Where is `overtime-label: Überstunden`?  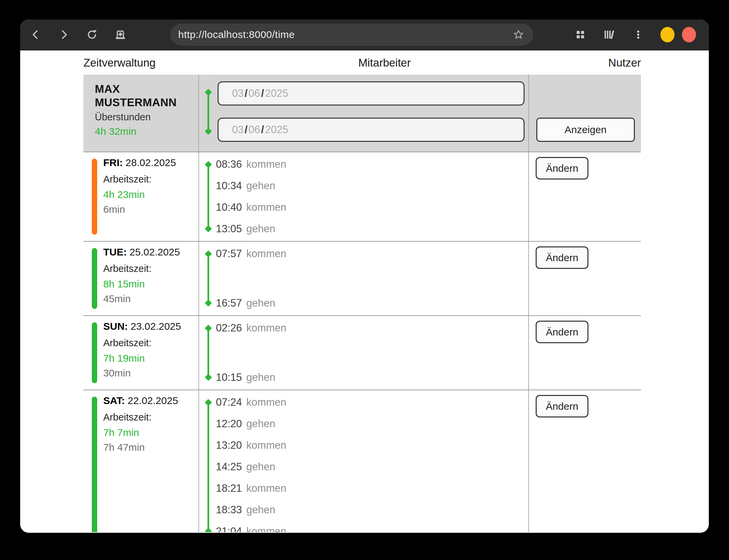 overtime-label: Überstunden is located at coordinates (147, 117).